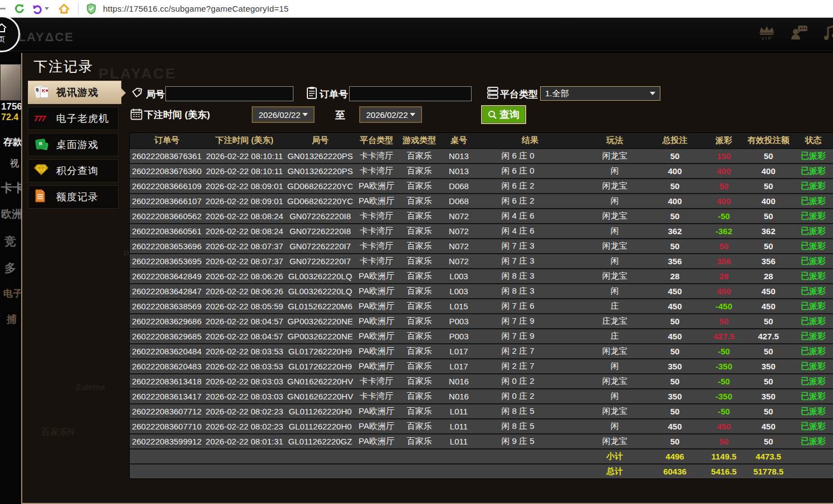 Image resolution: width=833 pixels, height=504 pixels. I want to click on cell-order-no: 260222083629685, so click(167, 336).